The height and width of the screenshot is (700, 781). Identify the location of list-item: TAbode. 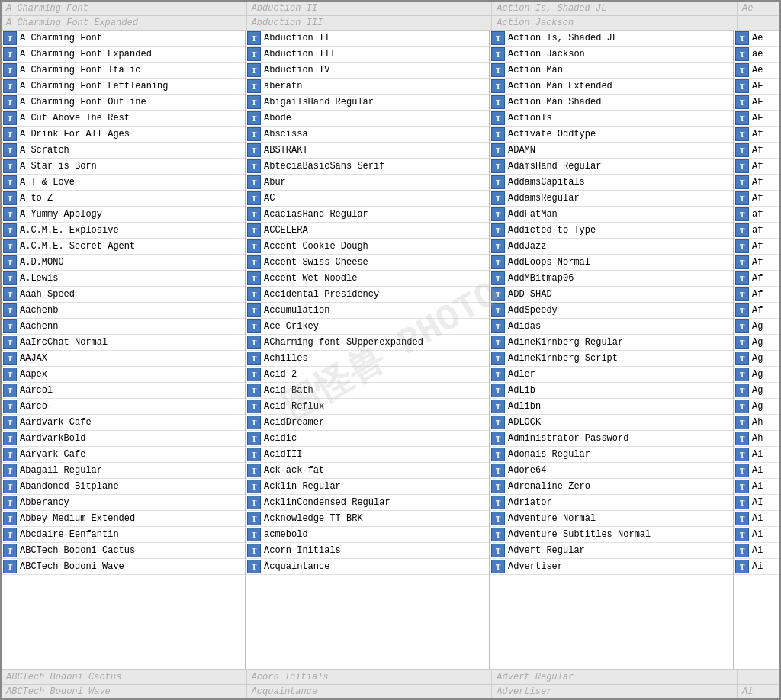
(368, 119).